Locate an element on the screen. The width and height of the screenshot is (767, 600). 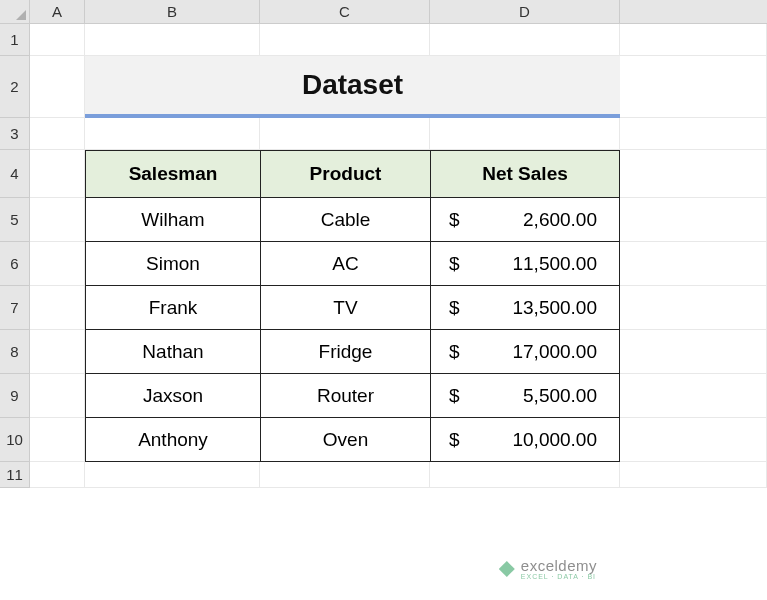
cell-salesman-3: Nathan is located at coordinates (172, 352).